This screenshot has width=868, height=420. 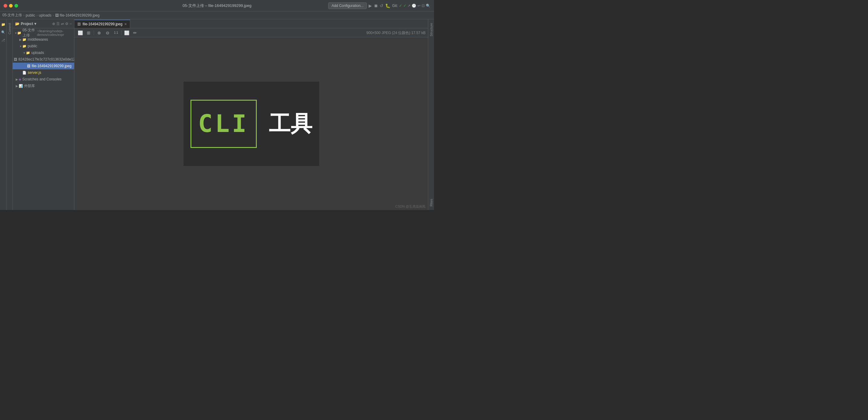 What do you see at coordinates (16, 33) in the screenshot?
I see `tree-arrow-root: ▾` at bounding box center [16, 33].